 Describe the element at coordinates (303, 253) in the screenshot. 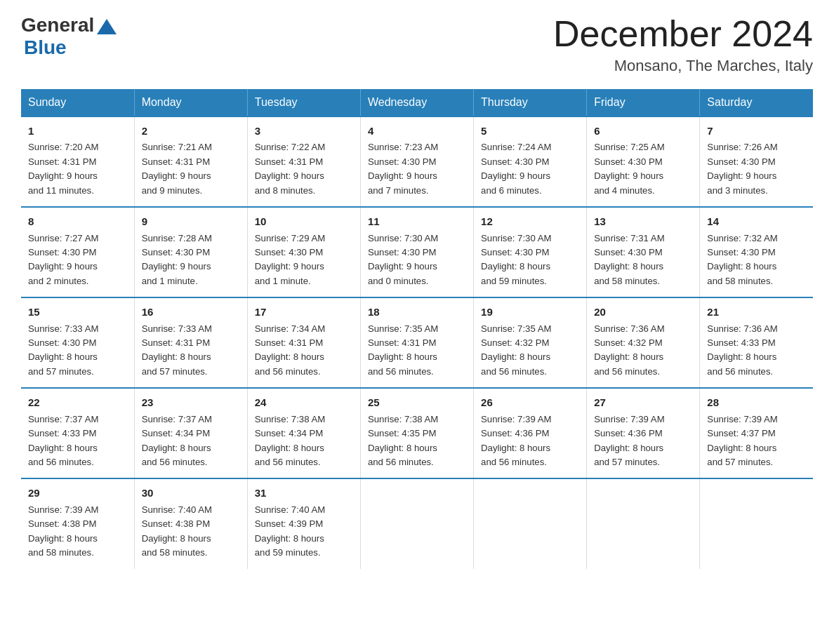

I see `calendar-cell: 10Sunrise: 7:29 AMSunset: 4:30 PMDayligh…` at that location.